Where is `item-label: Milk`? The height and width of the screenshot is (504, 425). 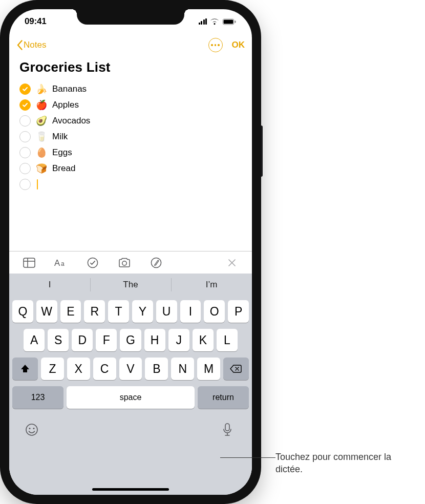 item-label: Milk is located at coordinates (60, 137).